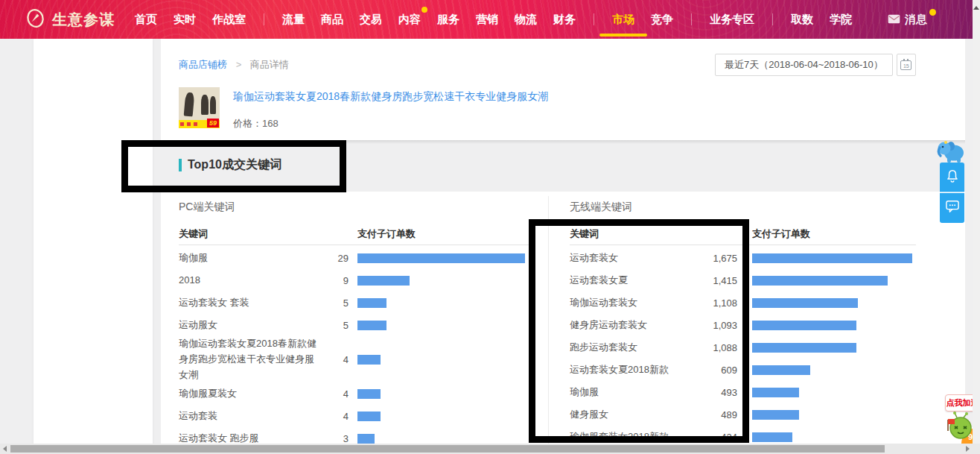 This screenshot has width=980, height=454. What do you see at coordinates (194, 234) in the screenshot?
I see `keyword-column-header: 关键词` at bounding box center [194, 234].